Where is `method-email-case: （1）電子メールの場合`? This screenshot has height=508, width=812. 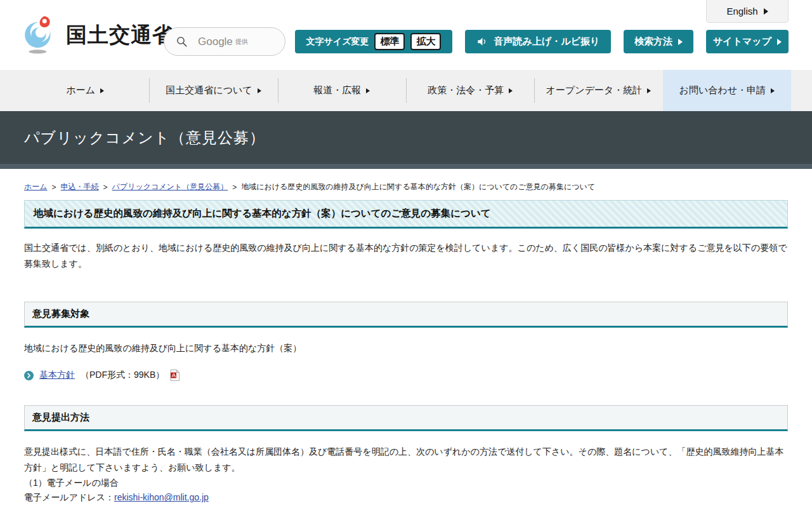
method-email-case: （1）電子メールの場合 is located at coordinates (406, 483).